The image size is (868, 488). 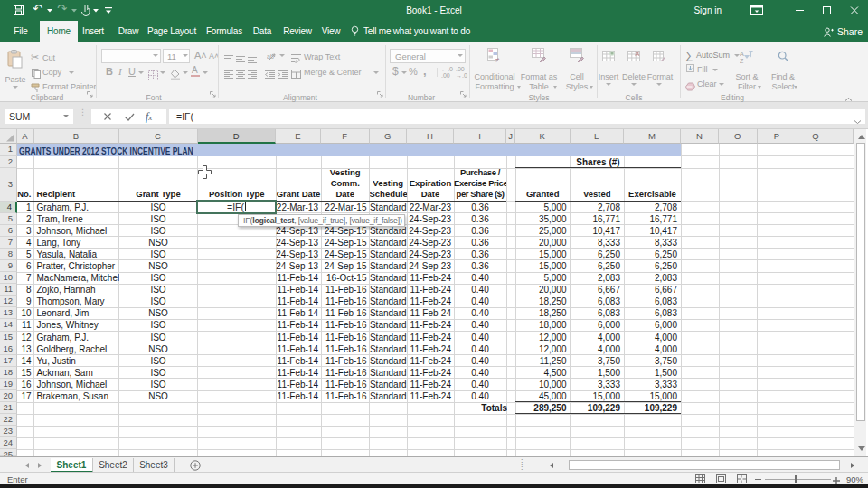 I want to click on cell-A4: 1, so click(x=25, y=208).